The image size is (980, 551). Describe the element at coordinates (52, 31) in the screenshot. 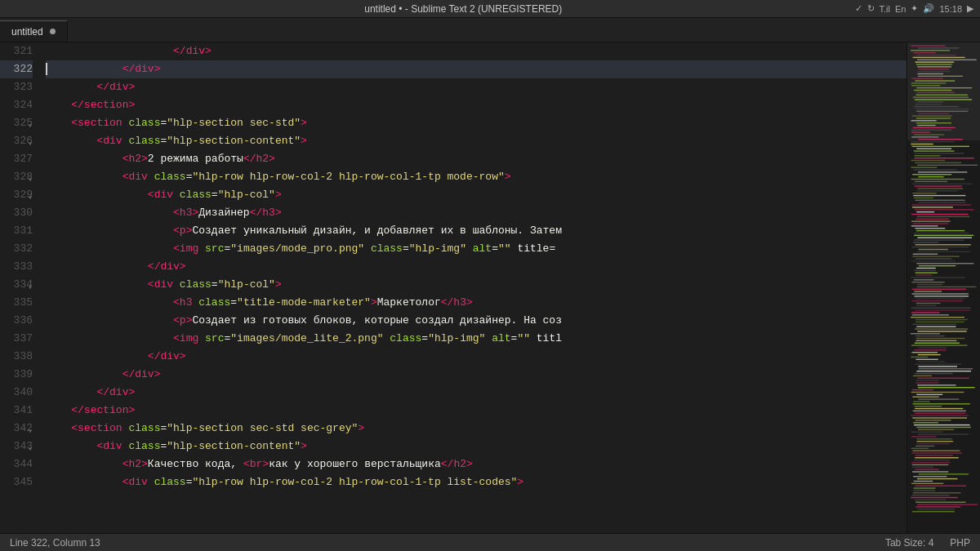

I see `tab-modified-dot` at that location.